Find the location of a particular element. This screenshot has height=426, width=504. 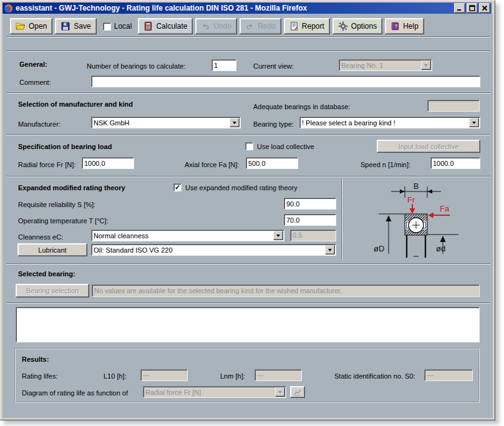

radial-force-label: Radial force Fr [N]: is located at coordinates (47, 165).